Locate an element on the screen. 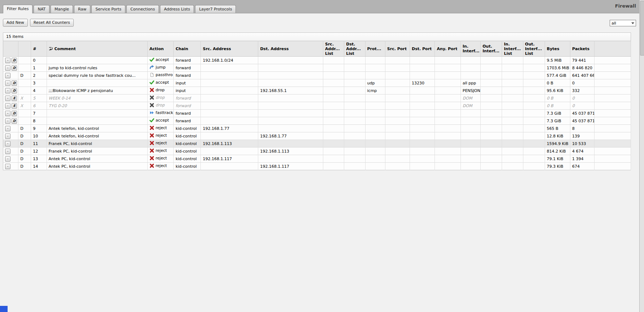 The height and width of the screenshot is (312, 644). filter-dropdown: all is located at coordinates (623, 23).